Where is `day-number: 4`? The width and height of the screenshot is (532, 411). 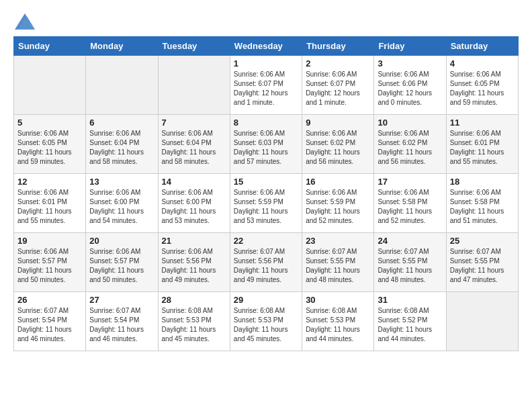 day-number: 4 is located at coordinates (482, 63).